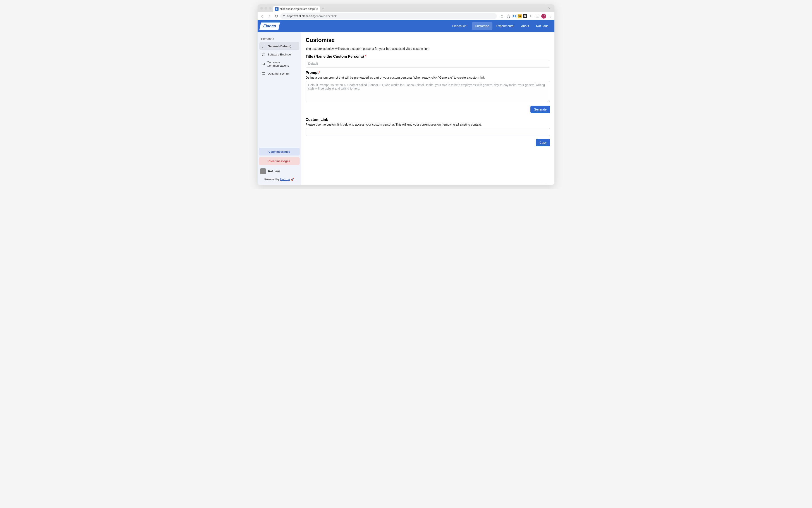 The image size is (812, 508). I want to click on sidebar: Personas General (Default) Software Engi…, so click(279, 108).